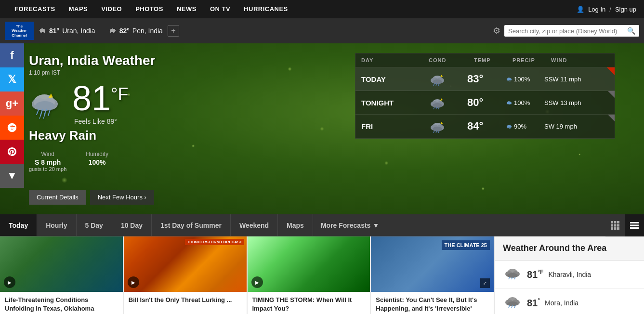  What do you see at coordinates (631, 31) in the screenshot?
I see `search-icon: 🔍` at bounding box center [631, 31].